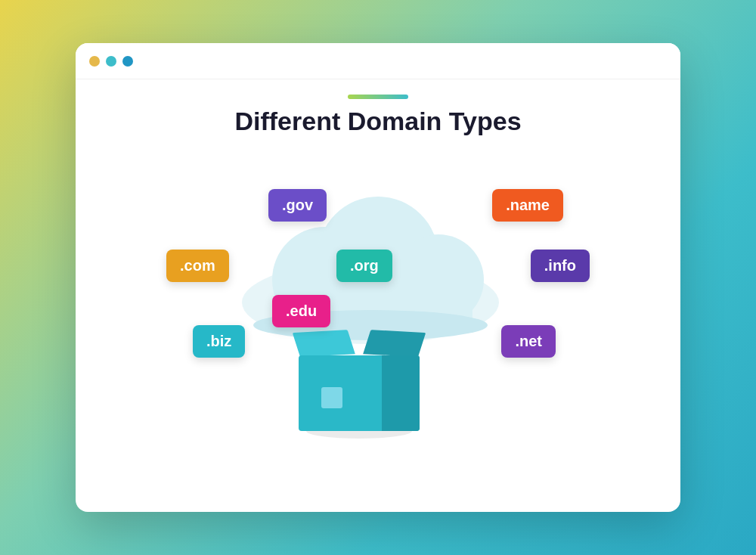 This screenshot has height=555, width=756. I want to click on open-box, so click(359, 382).